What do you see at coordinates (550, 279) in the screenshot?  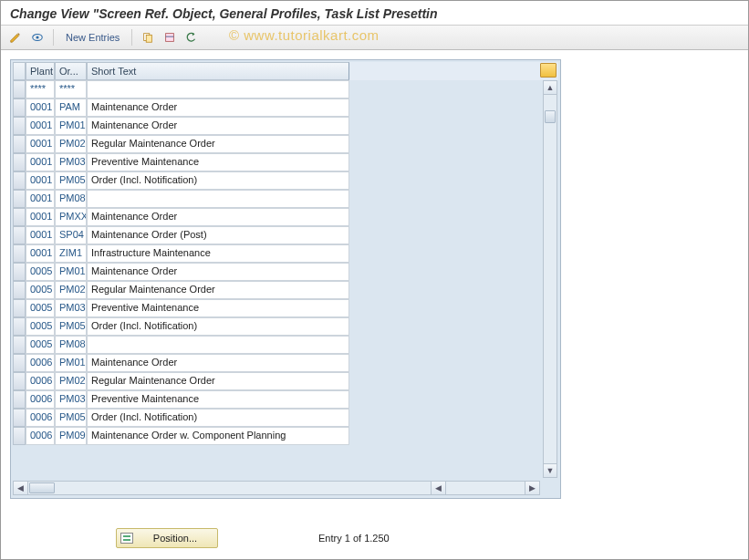 I see `vertical-scrollbar: ▲ ▼` at bounding box center [550, 279].